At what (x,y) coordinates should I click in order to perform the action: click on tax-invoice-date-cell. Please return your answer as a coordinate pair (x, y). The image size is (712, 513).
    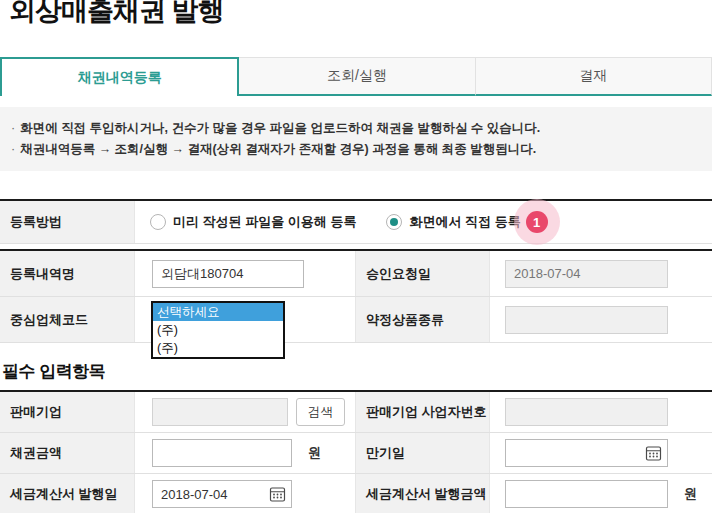
    Looking at the image, I should click on (245, 494).